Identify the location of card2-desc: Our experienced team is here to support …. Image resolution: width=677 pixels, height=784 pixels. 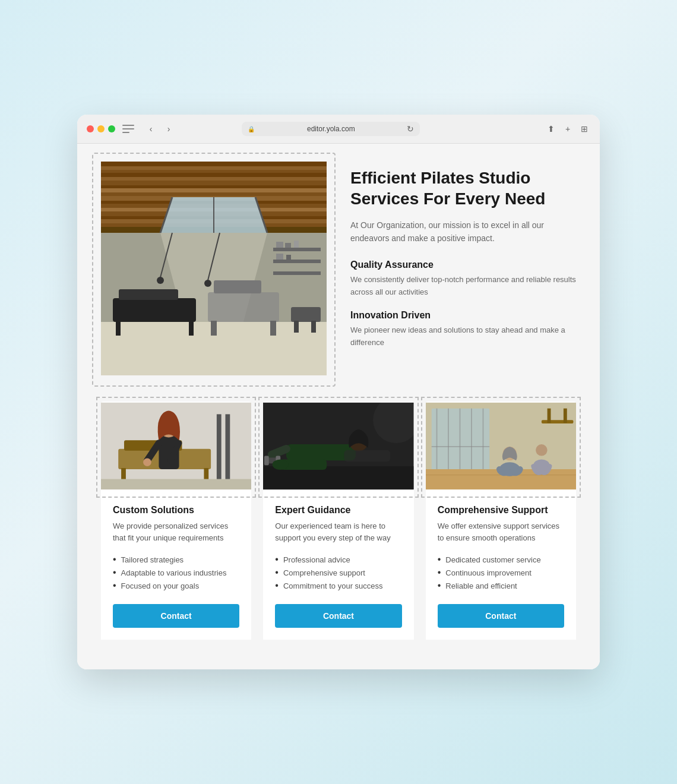
(338, 532).